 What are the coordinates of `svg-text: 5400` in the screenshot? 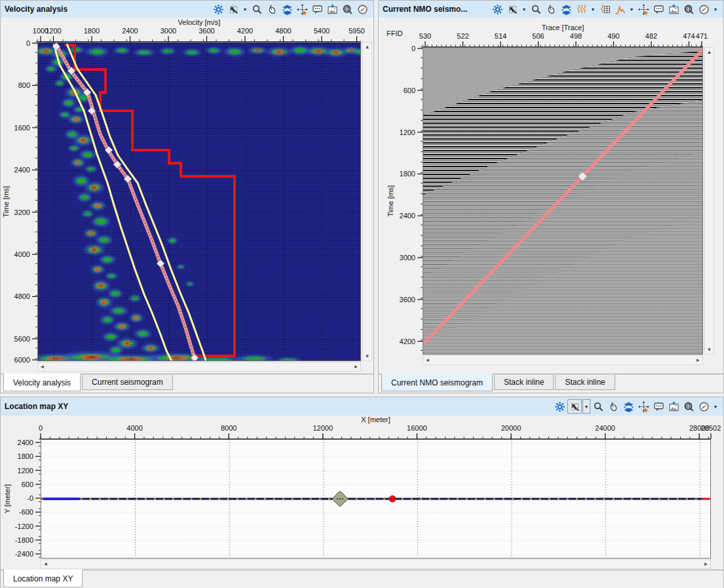 It's located at (322, 31).